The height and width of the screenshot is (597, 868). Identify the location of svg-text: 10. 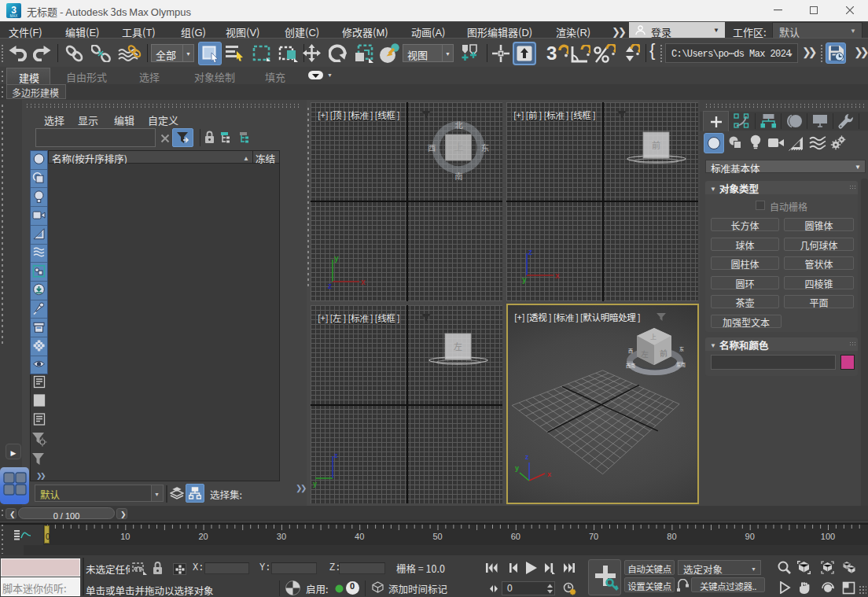
(125, 536).